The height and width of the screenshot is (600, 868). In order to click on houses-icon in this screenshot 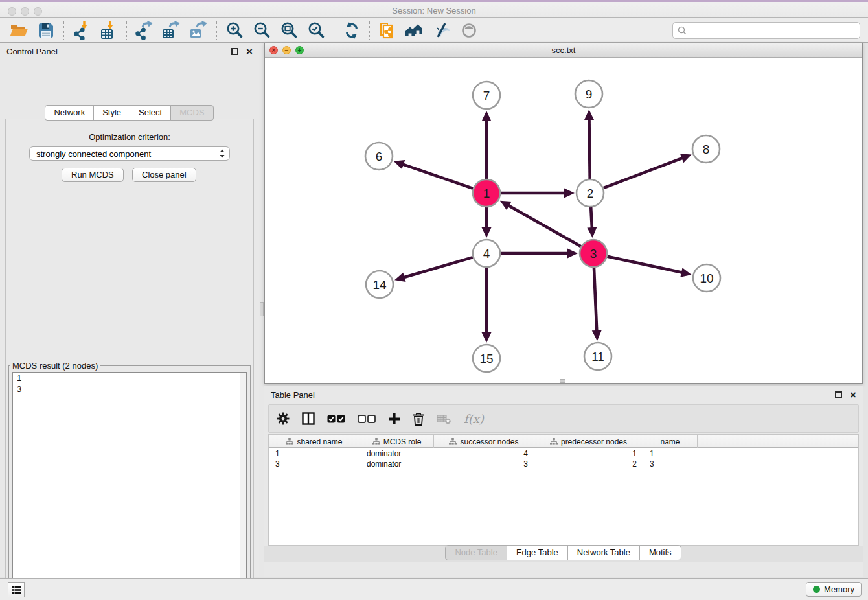, I will do `click(415, 30)`.